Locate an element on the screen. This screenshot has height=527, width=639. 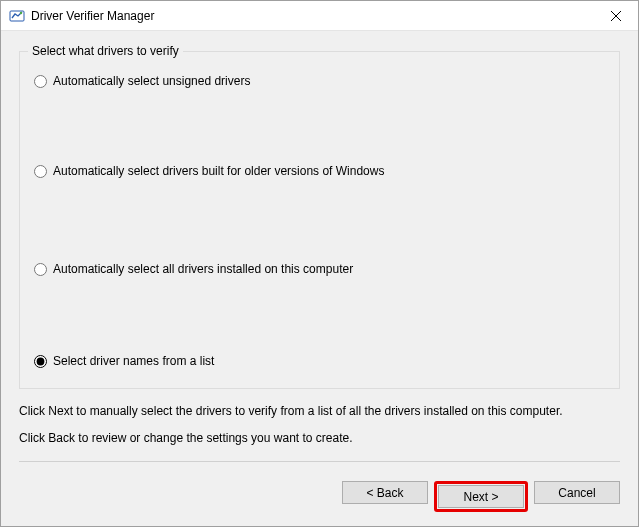
radio-input-older-windows is located at coordinates (40, 172).